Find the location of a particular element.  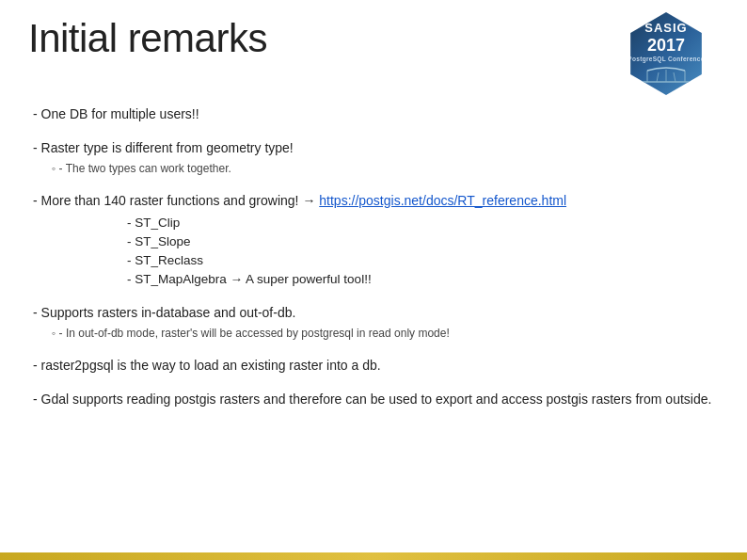

indent-item-3: - ST_MapAlgebra → A super powerful tool!… is located at coordinates (421, 280).